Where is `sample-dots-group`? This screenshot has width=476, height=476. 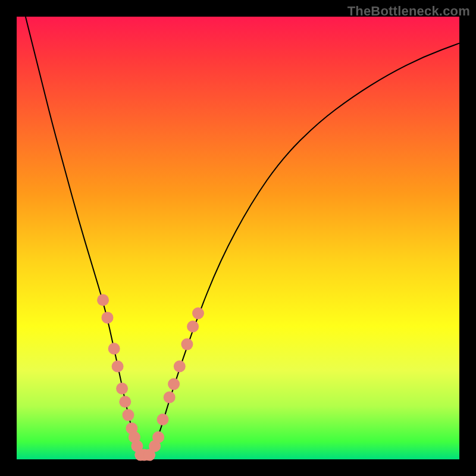
sample-dots-group is located at coordinates (151, 377).